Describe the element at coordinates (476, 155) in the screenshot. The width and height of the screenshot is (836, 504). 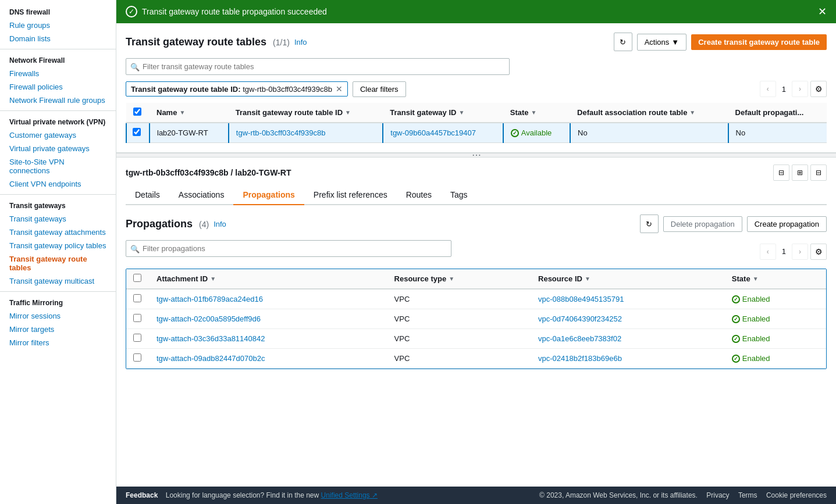
I see `resize-handle: ⋯` at that location.